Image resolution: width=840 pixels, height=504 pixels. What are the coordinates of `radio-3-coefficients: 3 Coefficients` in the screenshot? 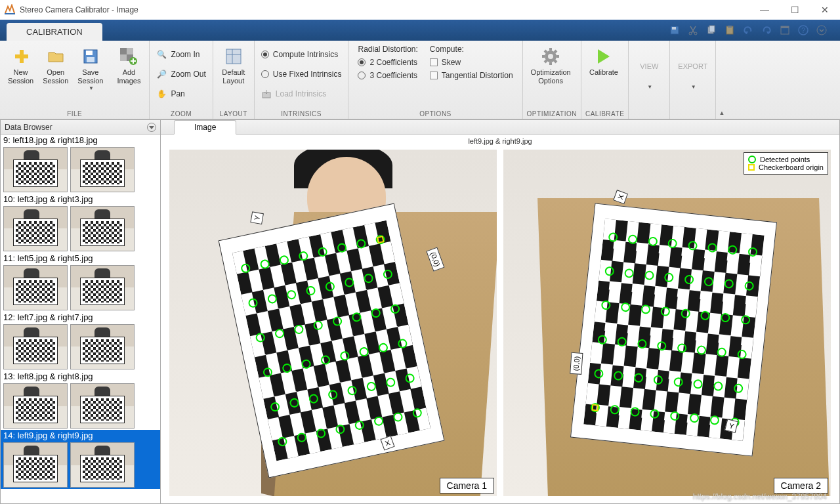 It's located at (387, 75).